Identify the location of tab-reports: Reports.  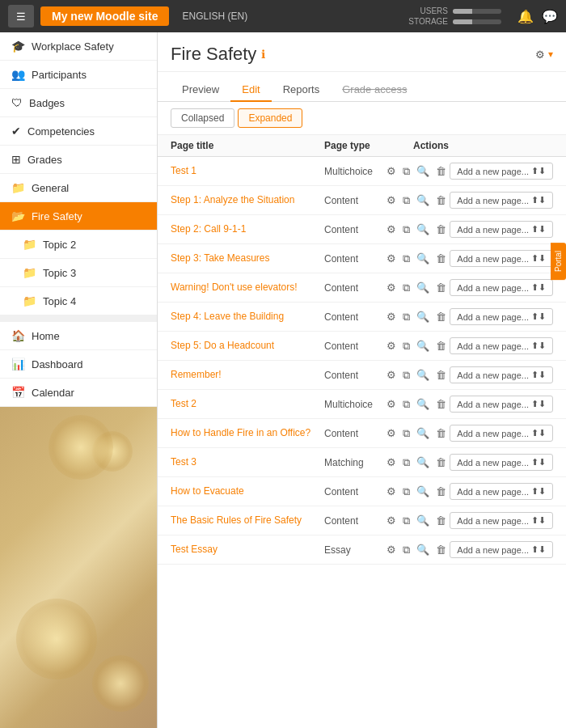
(302, 91).